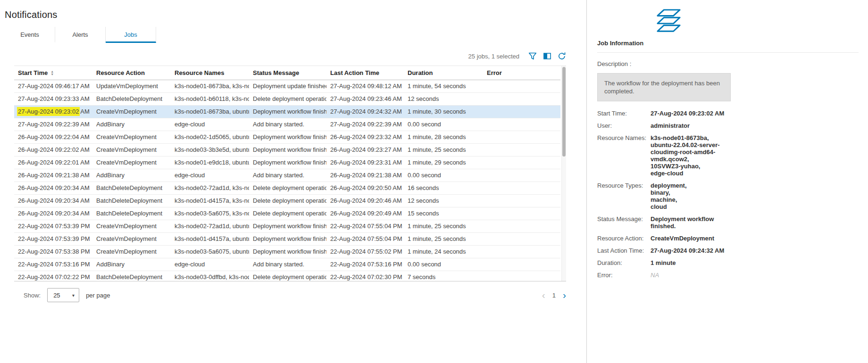  I want to click on job-field: Duration: 1 minute, so click(733, 263).